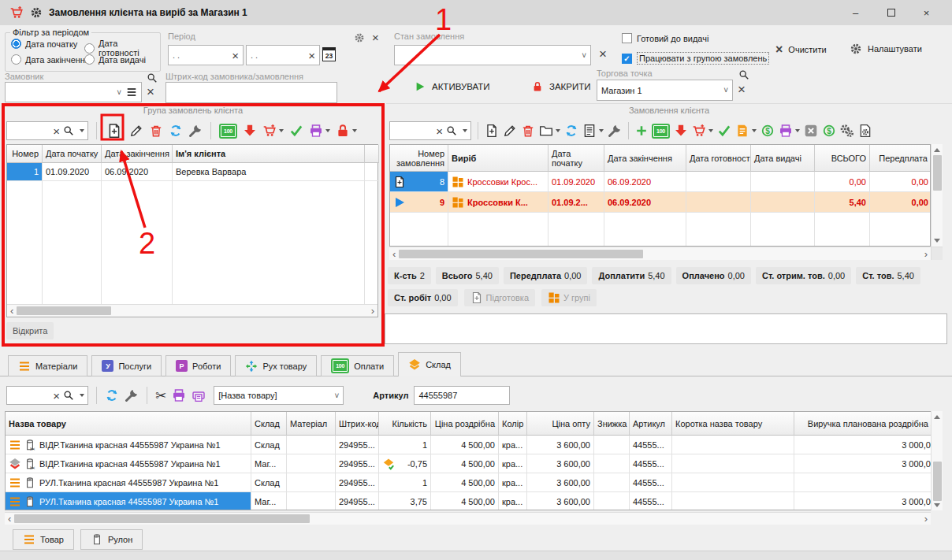 The width and height of the screenshot is (952, 560). Describe the element at coordinates (783, 158) in the screenshot. I see `column-header-date-issue: Дата видачі` at that location.